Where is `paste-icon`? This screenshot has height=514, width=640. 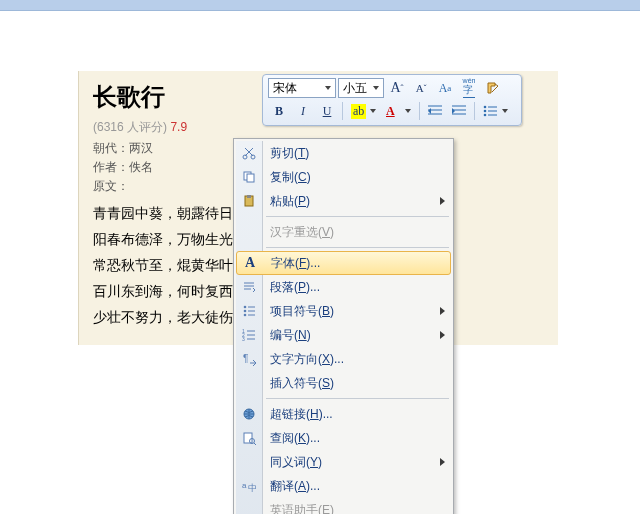 paste-icon is located at coordinates (249, 201).